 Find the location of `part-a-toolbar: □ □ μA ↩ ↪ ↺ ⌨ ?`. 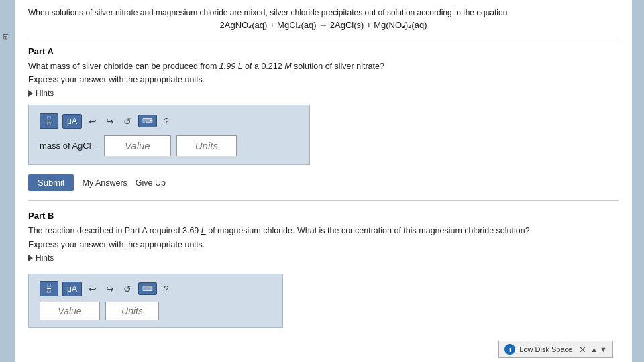

part-a-toolbar: □ □ μA ↩ ↪ ↺ ⌨ ? is located at coordinates (169, 121).